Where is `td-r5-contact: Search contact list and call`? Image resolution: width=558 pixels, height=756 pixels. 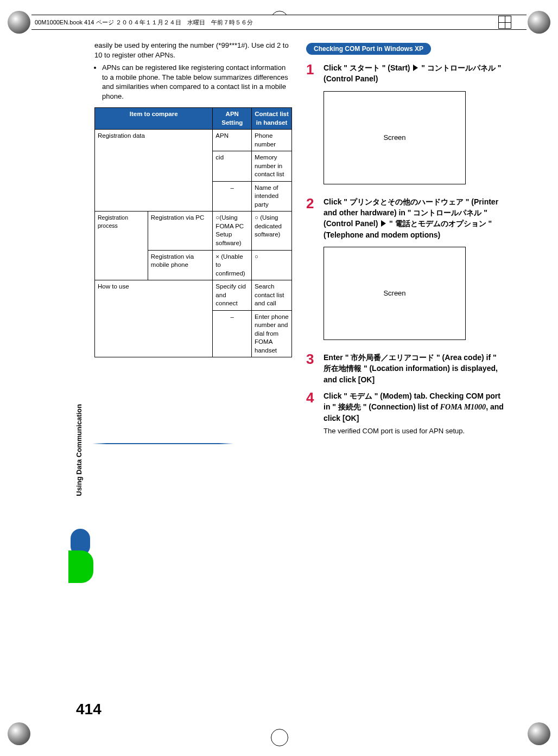
td-r5-contact: Search contact list and call is located at coordinates (272, 296).